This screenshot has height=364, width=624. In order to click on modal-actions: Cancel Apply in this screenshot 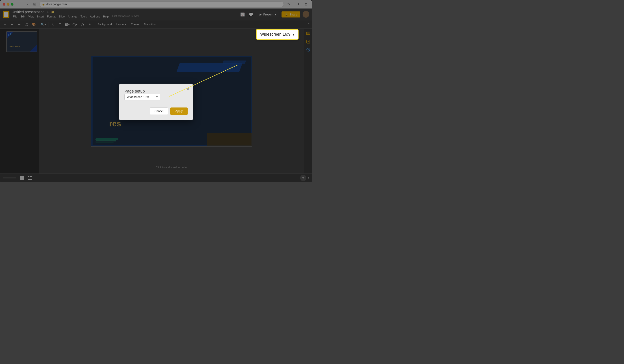, I will do `click(156, 111)`.